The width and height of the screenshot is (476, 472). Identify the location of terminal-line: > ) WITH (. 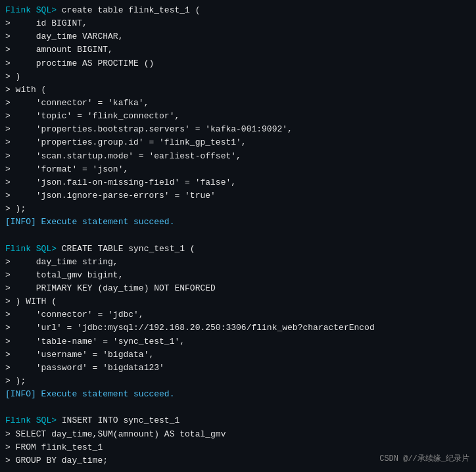
(238, 302).